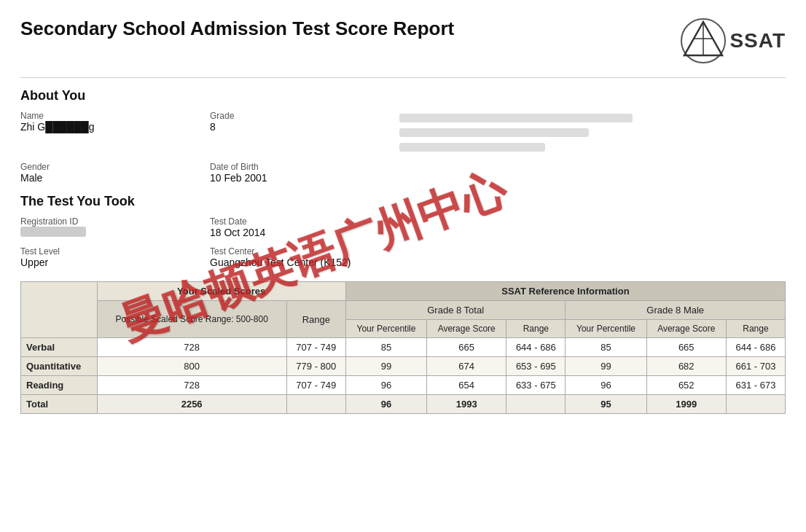  I want to click on about-you-grid: Name Zhi G██████g Grade 8 Gender Male Da…, so click(403, 147).